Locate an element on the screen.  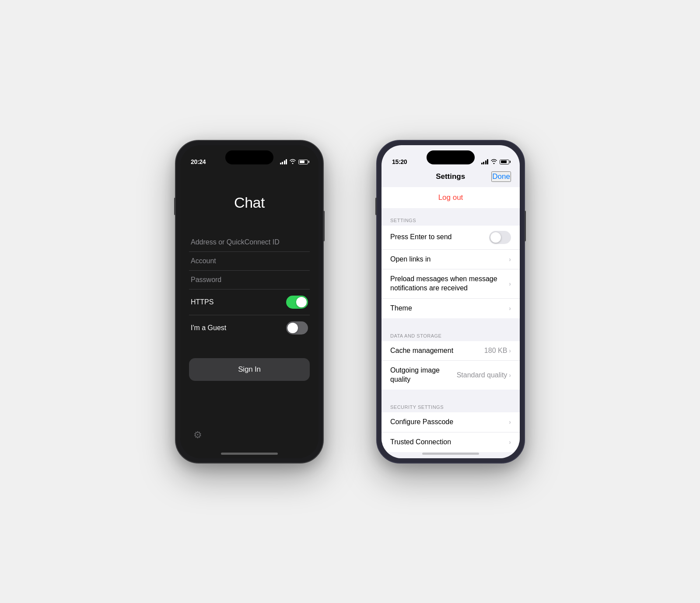
battery-icon is located at coordinates (303, 162).